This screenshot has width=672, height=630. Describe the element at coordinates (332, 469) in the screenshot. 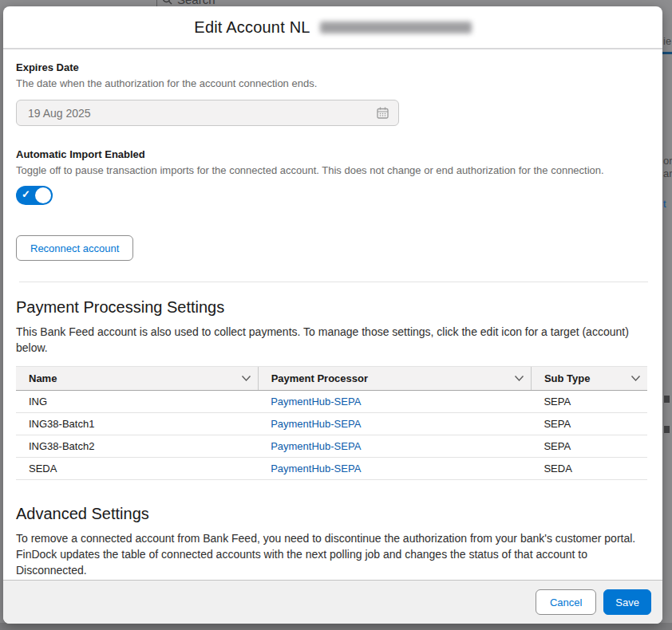

I see `table-row: SEDA PaymentHub-SEPA SEDA` at that location.